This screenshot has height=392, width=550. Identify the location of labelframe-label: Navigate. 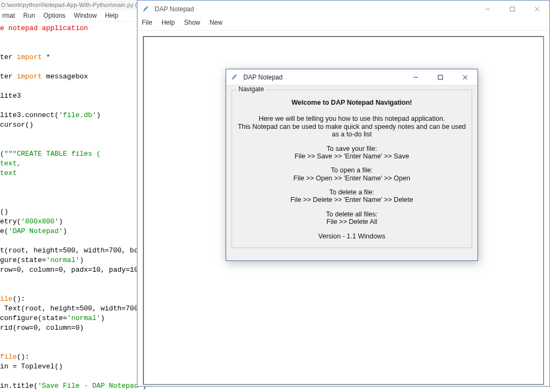
(251, 89).